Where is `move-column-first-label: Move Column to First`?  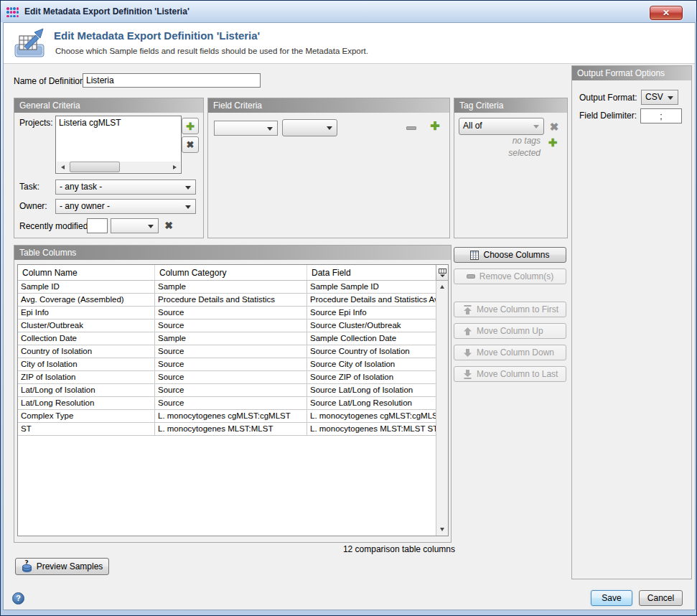
move-column-first-label: Move Column to First is located at coordinates (518, 309).